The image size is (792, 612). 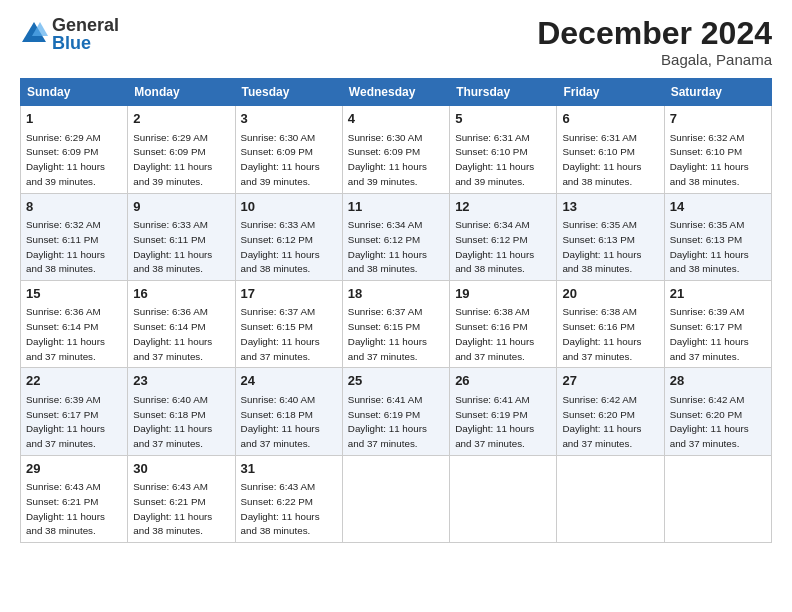 I want to click on day-info: Sunrise: 6:31 AMSunset: 6:10 PMDaylight:…, so click(x=494, y=160).